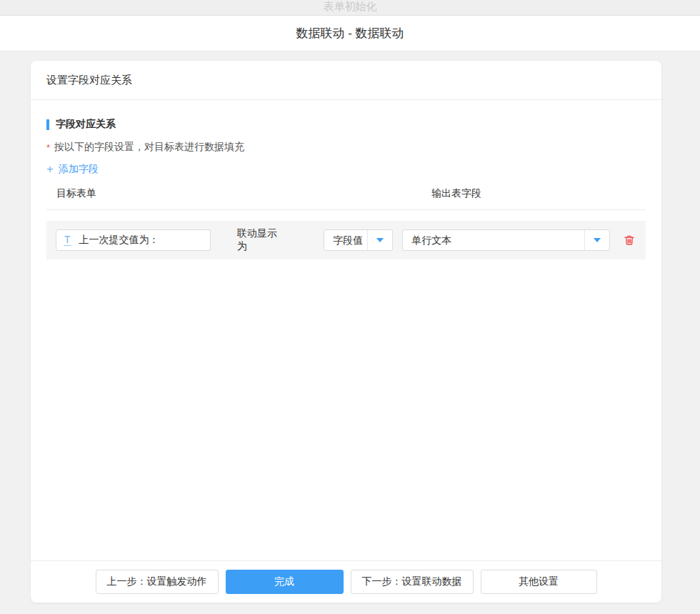  What do you see at coordinates (456, 194) in the screenshot?
I see `column-header-output-field: 输出表字段` at bounding box center [456, 194].